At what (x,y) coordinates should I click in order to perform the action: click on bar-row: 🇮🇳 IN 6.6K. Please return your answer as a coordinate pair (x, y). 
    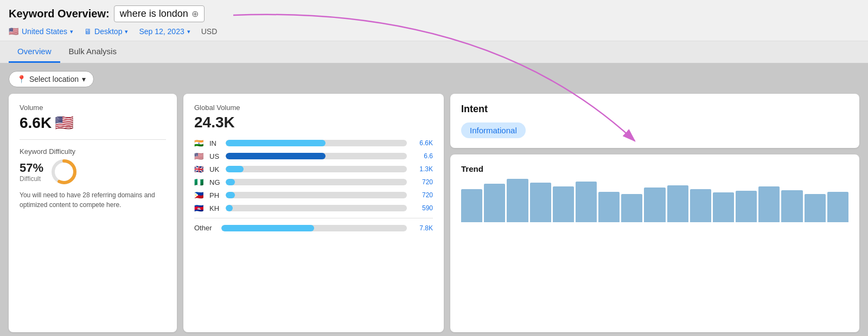
    Looking at the image, I should click on (314, 143).